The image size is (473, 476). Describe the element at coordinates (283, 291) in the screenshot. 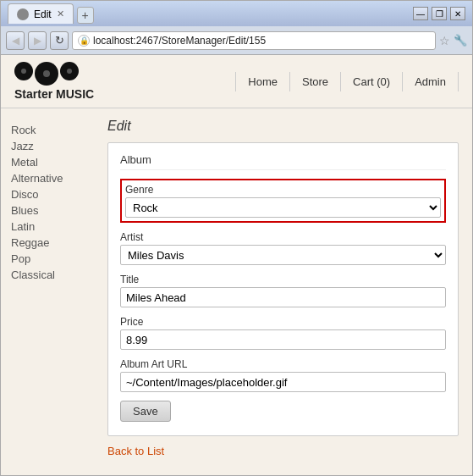

I see `title-field-group: Title` at that location.